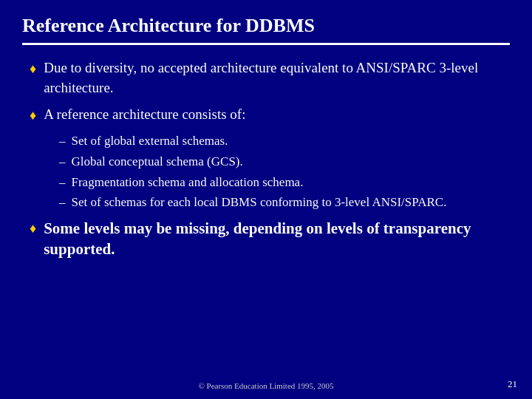 The image size is (532, 399). What do you see at coordinates (62, 142) in the screenshot?
I see `dash-icon-1: –` at bounding box center [62, 142].